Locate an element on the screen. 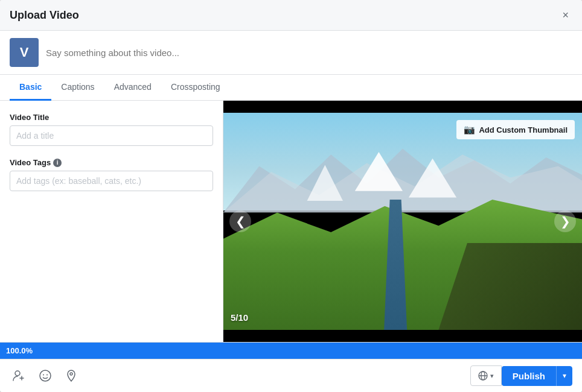 Image resolution: width=582 pixels, height=392 pixels. publish-button: Publish is located at coordinates (529, 376).